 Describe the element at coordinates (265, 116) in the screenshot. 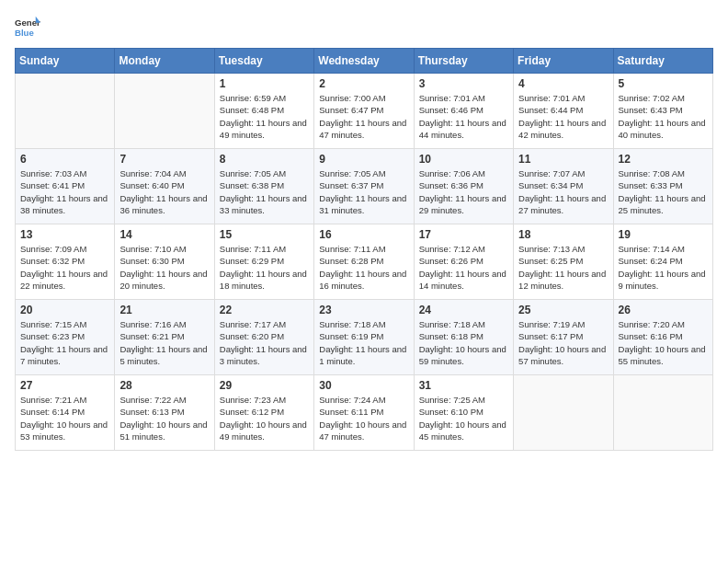

I see `day-info: Sunrise: 6:59 AM Sunset: 6:48 PM Dayligh…` at that location.